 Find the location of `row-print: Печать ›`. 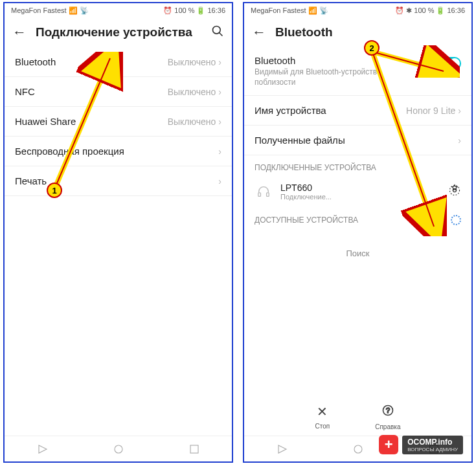

row-print: Печать › is located at coordinates (118, 181).